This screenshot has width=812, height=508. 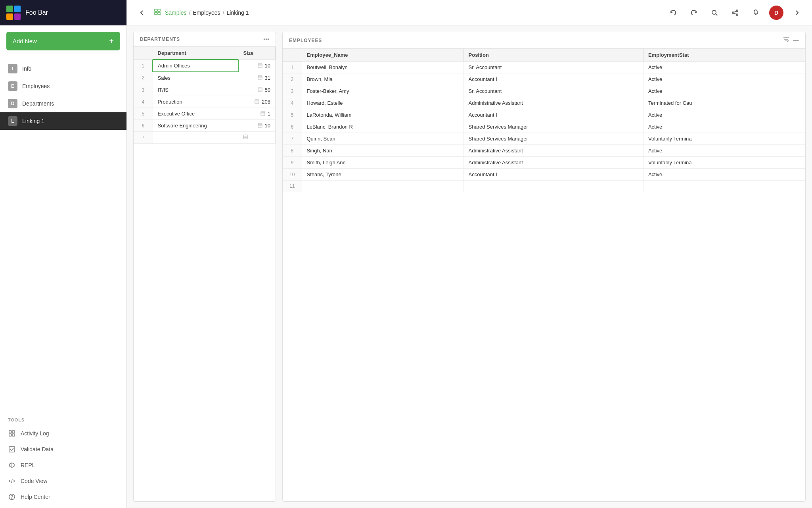 What do you see at coordinates (205, 66) in the screenshot?
I see `table-row: 1Admin Offices10` at bounding box center [205, 66].